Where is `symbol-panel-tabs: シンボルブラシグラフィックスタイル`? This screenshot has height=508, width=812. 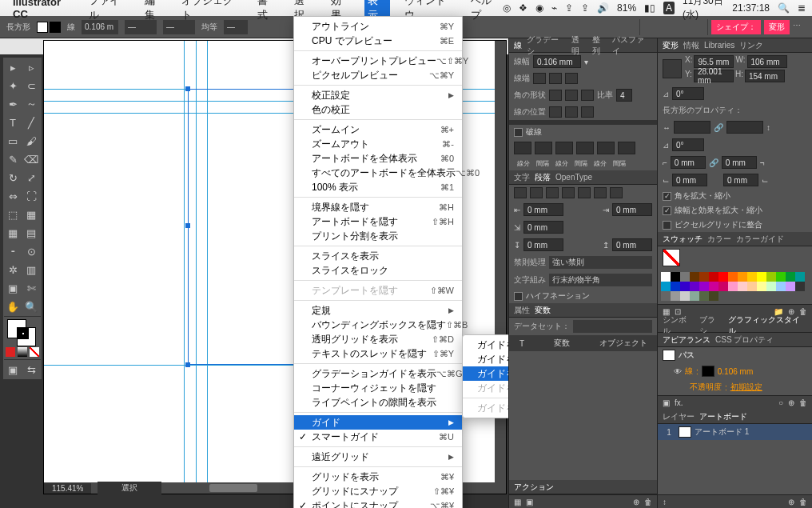 symbol-panel-tabs: シンボルブラシグラフィックスタイル is located at coordinates (735, 326).